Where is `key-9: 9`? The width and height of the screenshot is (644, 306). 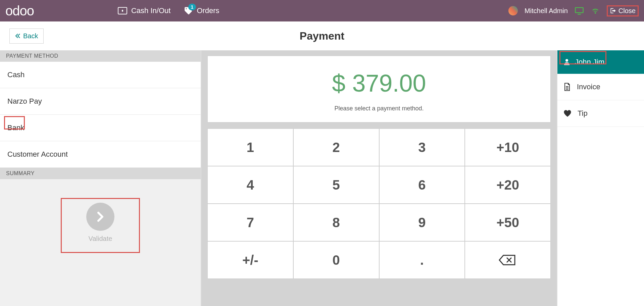
key-9: 9 is located at coordinates (422, 222).